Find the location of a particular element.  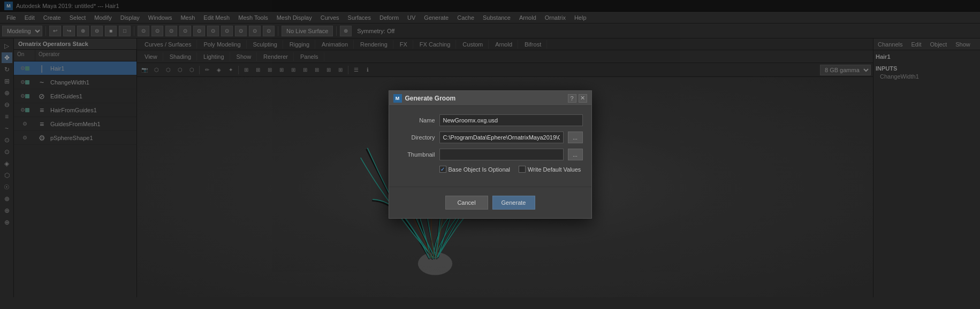

write-defaults-label: Write Default Values is located at coordinates (554, 169).